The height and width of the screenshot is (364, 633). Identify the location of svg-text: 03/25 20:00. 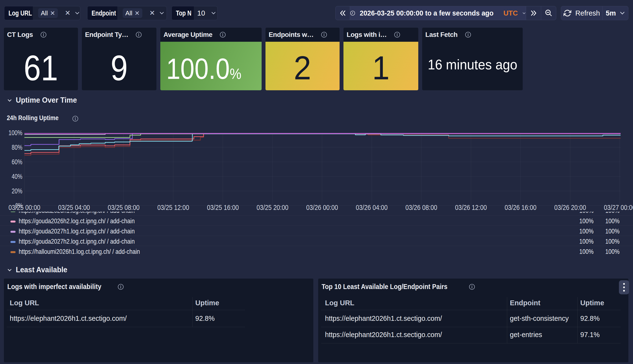
(272, 208).